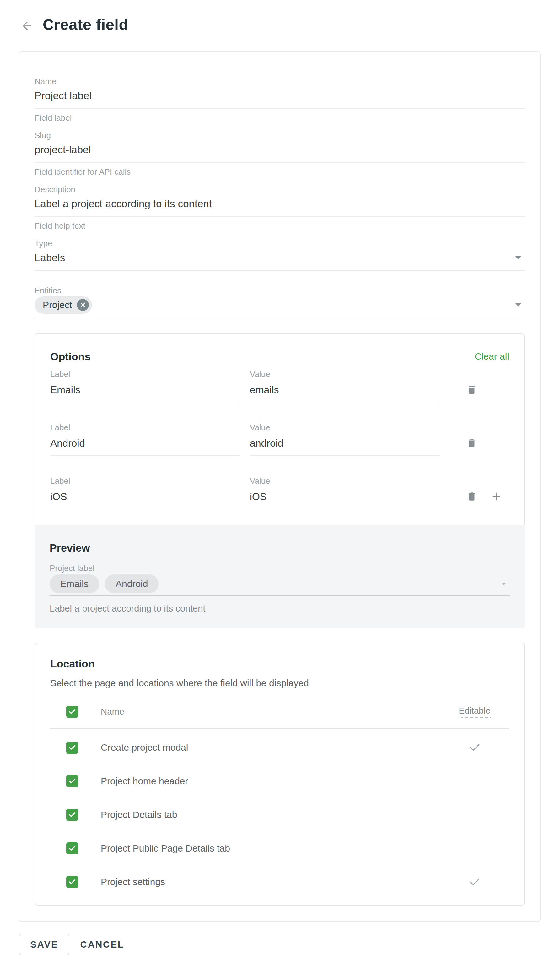 The width and height of the screenshot is (560, 974). What do you see at coordinates (83, 305) in the screenshot?
I see `close-icon` at bounding box center [83, 305].